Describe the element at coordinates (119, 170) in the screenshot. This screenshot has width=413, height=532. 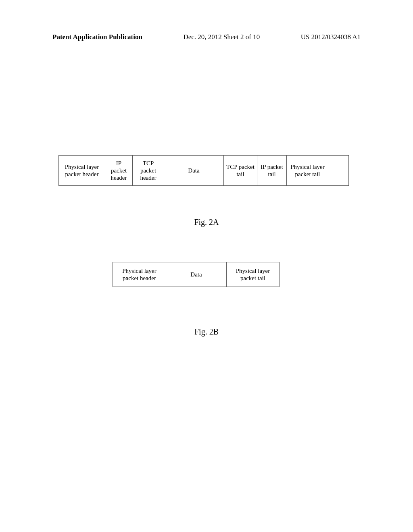
I see `fig2a-cell-ip-header: IP packet header` at that location.